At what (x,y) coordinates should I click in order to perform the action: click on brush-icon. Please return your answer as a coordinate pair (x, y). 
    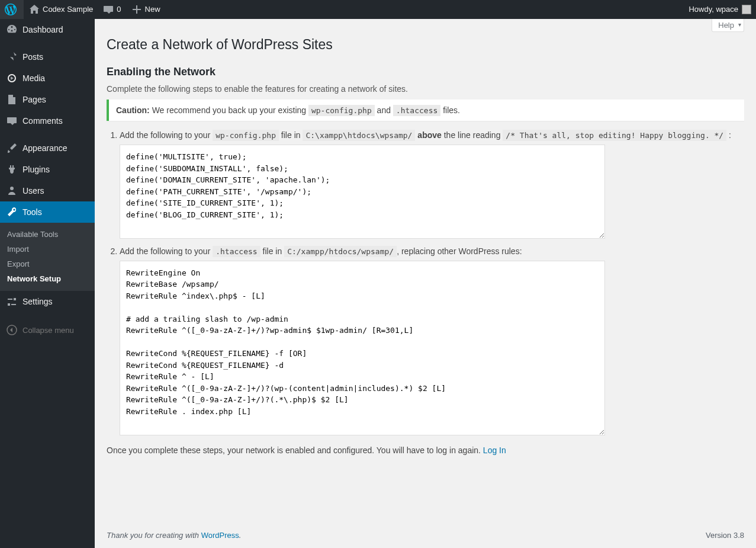
    Looking at the image, I should click on (12, 148).